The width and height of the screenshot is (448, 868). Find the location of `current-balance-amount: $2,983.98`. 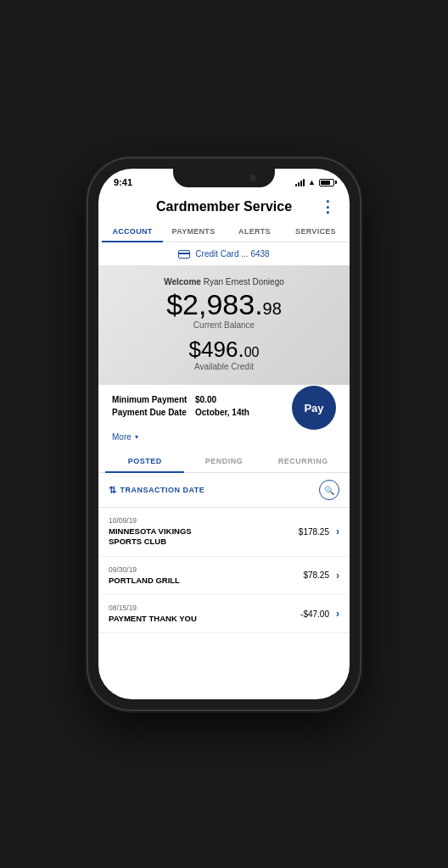

current-balance-amount: $2,983.98 is located at coordinates (224, 304).